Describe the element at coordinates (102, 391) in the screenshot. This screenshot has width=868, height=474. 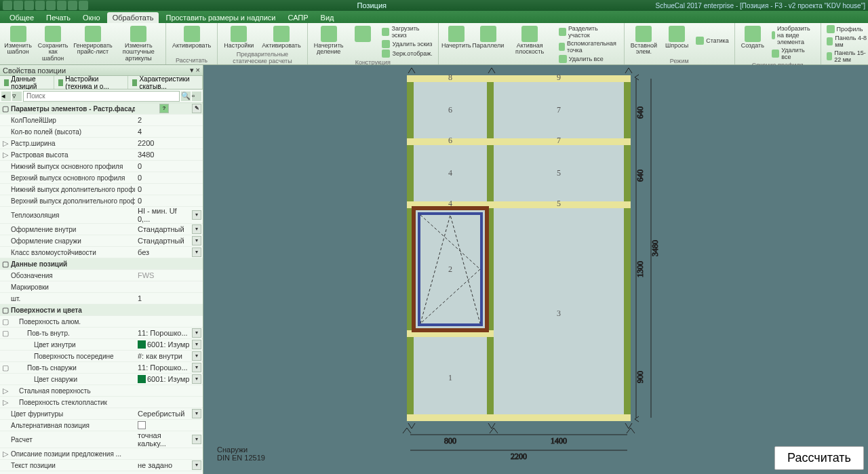
I see `property-row: ▷Стальная поверхность` at that location.